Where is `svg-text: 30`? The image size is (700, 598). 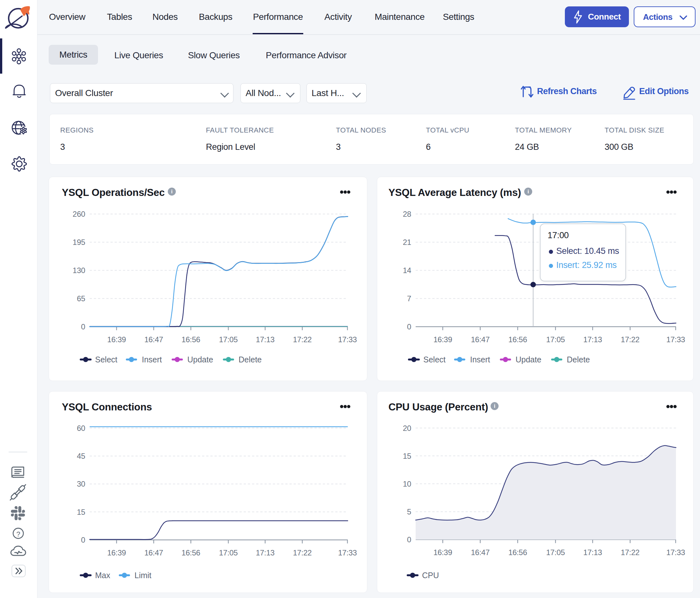 svg-text: 30 is located at coordinates (81, 484).